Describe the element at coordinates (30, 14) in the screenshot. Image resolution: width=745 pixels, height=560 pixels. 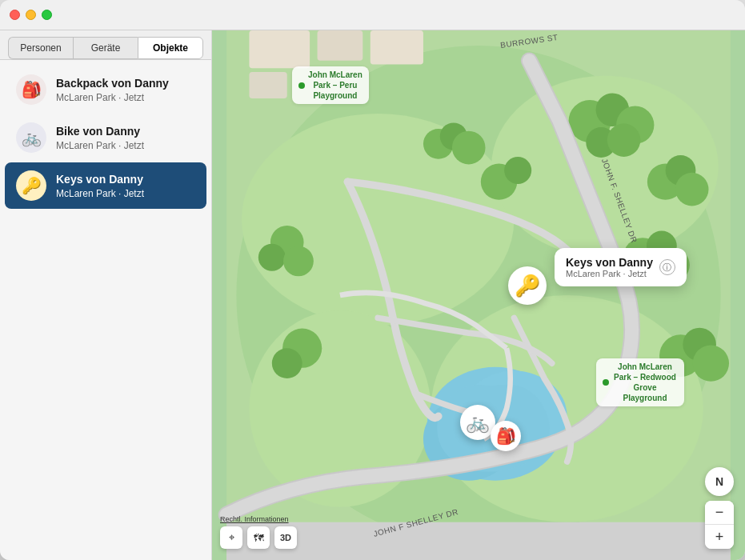
I see `minimize-button` at that location.